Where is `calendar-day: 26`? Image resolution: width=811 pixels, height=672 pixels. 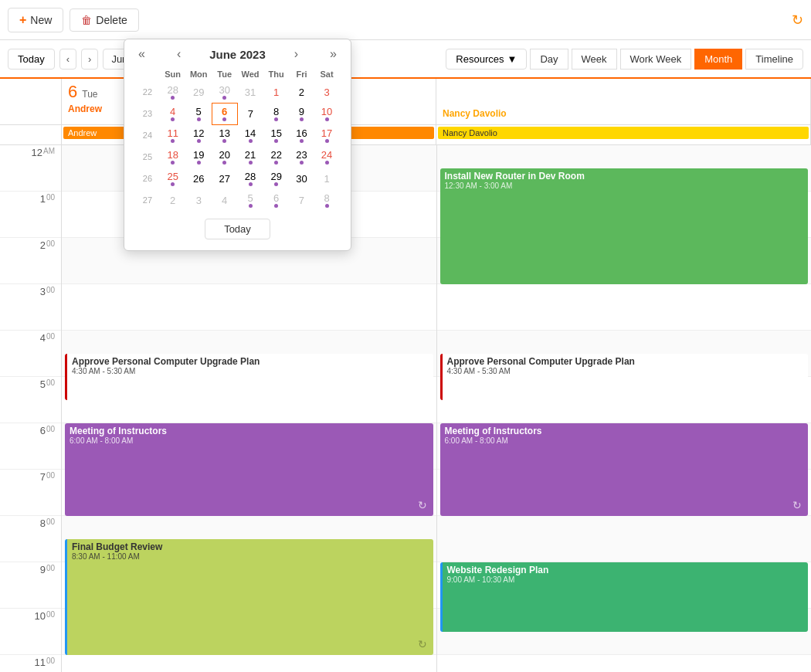 calendar-day: 26 is located at coordinates (199, 178).